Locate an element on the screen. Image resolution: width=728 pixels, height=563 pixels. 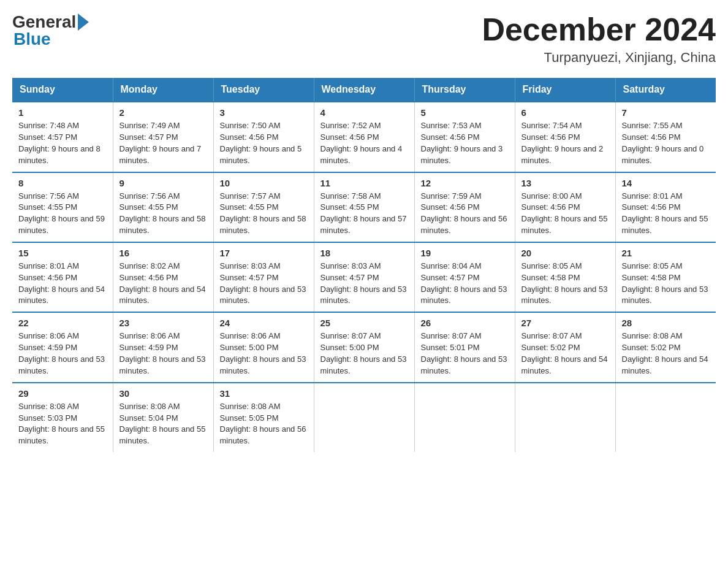
day-number: 1 is located at coordinates (63, 113).